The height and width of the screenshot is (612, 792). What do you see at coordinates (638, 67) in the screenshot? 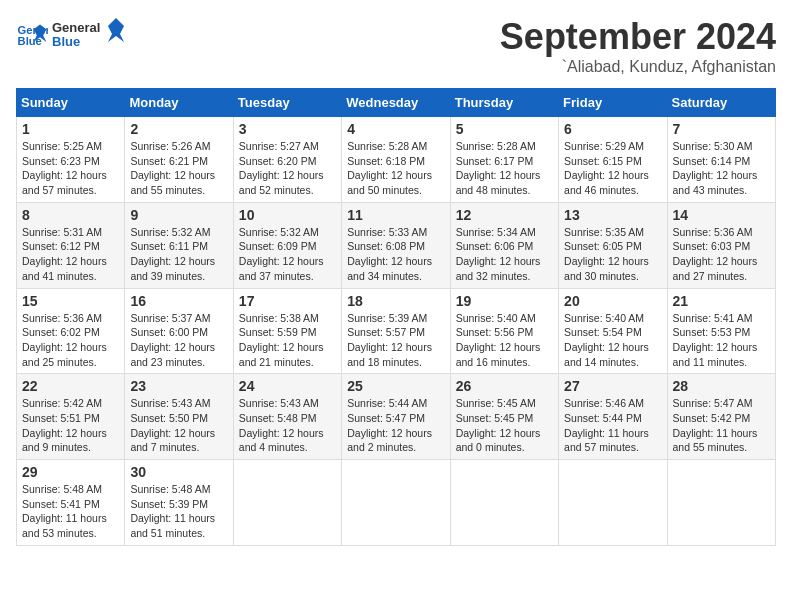
I see `calendar-subtitle: `Aliabad, Kunduz, Afghanistan` at bounding box center [638, 67].